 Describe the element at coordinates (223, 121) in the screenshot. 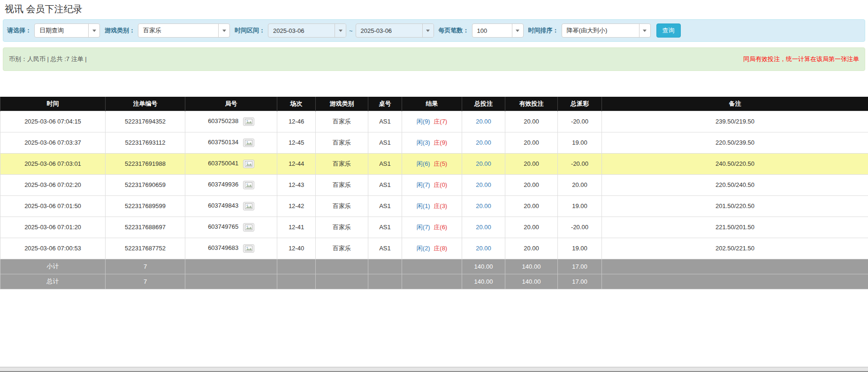

I see `round-no-value: 603750238` at that location.